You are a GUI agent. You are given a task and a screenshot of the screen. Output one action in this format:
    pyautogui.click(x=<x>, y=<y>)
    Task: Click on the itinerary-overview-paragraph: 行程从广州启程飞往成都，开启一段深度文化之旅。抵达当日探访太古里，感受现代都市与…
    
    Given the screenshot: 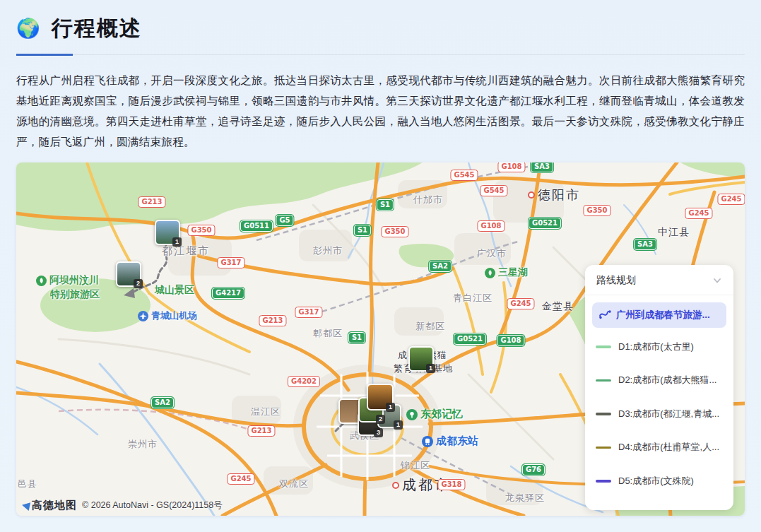 What is the action you would take?
    pyautogui.click(x=380, y=111)
    